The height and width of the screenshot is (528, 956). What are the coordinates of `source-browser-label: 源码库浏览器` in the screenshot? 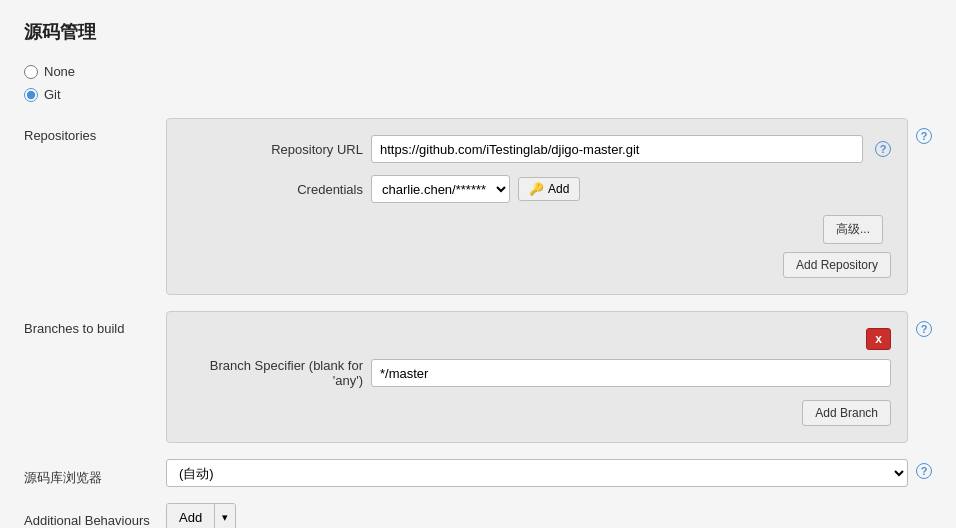 It's located at (89, 473).